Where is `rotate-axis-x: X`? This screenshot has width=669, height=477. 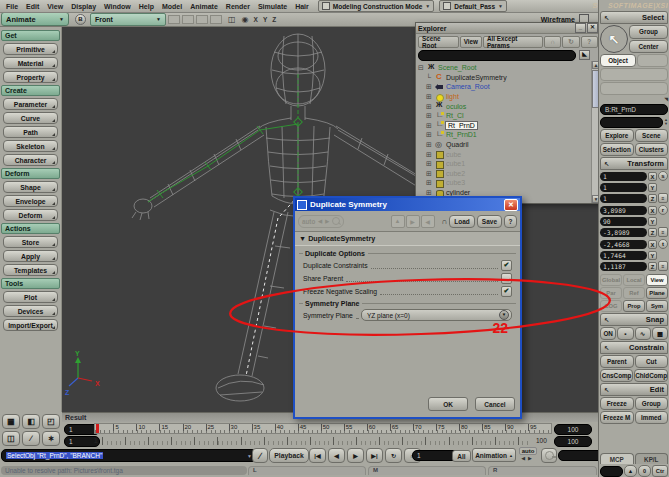
rotate-axis-x: X is located at coordinates (652, 210).